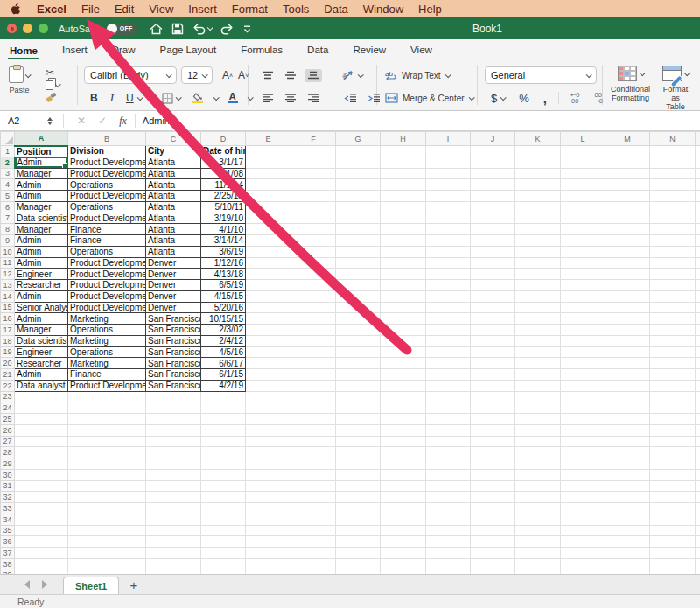 This screenshot has height=608, width=700. What do you see at coordinates (598, 98) in the screenshot?
I see `decrease-decimal-button: 00⇢0` at bounding box center [598, 98].